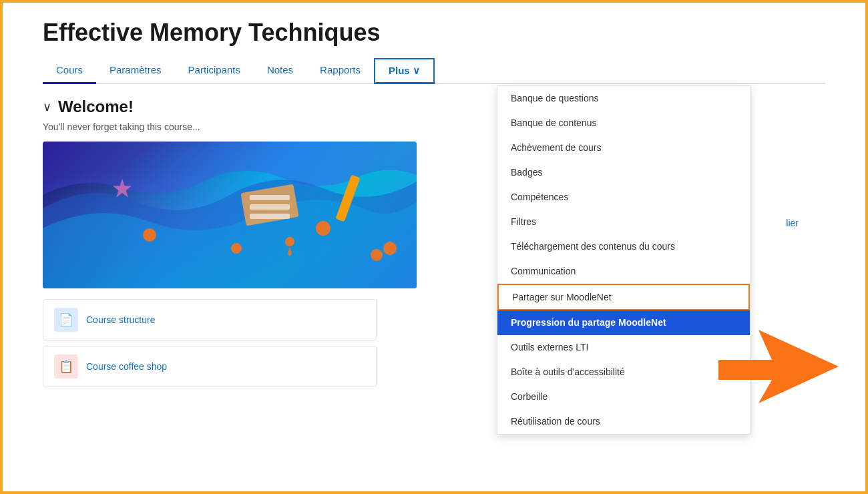  Describe the element at coordinates (210, 366) in the screenshot. I see `list-item-course-coffee: 📋 Course coffee shop` at that location.